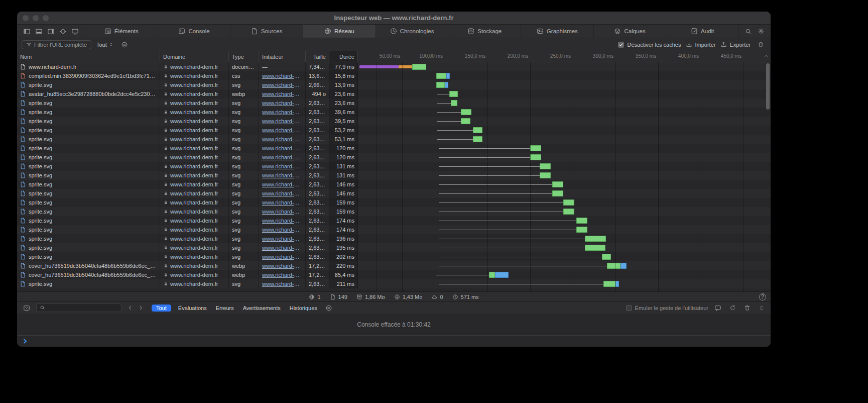 The height and width of the screenshot is (403, 868). What do you see at coordinates (56, 45) in the screenshot?
I see `url-filter-field: Filtrer l'URL complète` at bounding box center [56, 45].